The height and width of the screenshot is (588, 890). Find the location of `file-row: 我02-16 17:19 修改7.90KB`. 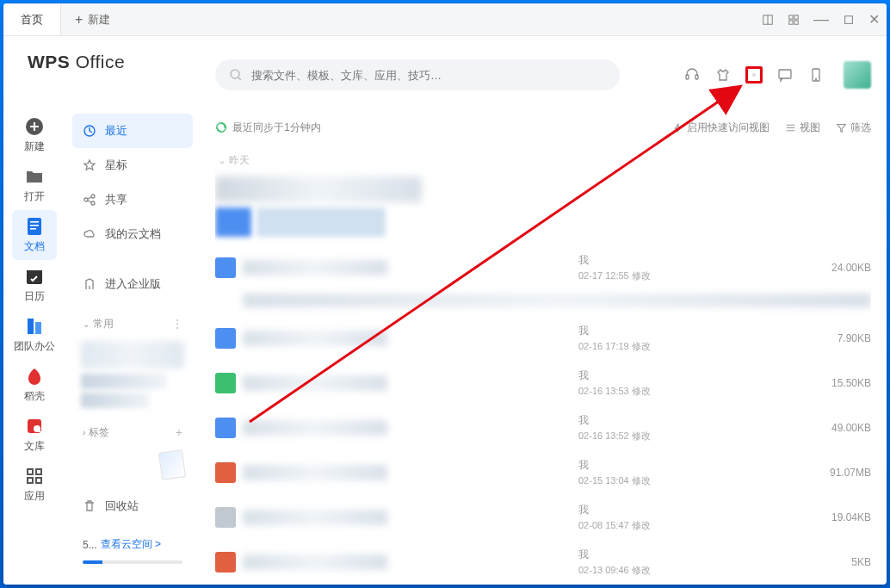

file-row: 我02-16 17:19 修改7.90KB is located at coordinates (543, 338).